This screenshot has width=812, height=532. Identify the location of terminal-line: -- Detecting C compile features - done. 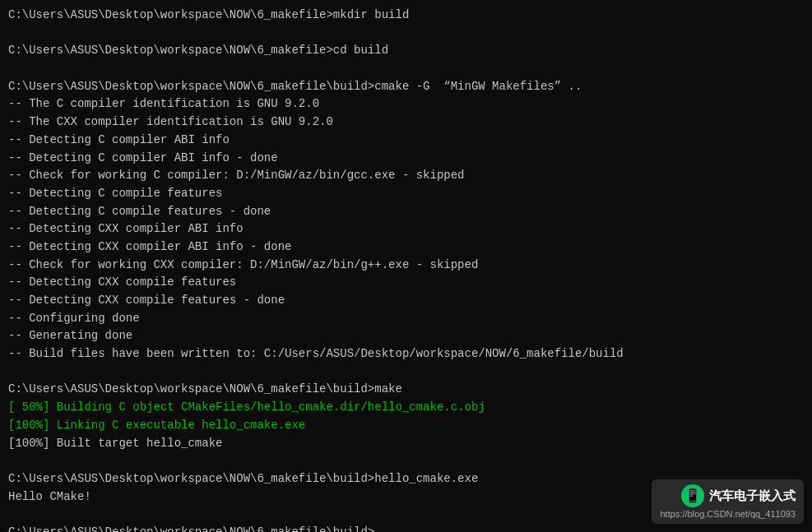
(406, 212).